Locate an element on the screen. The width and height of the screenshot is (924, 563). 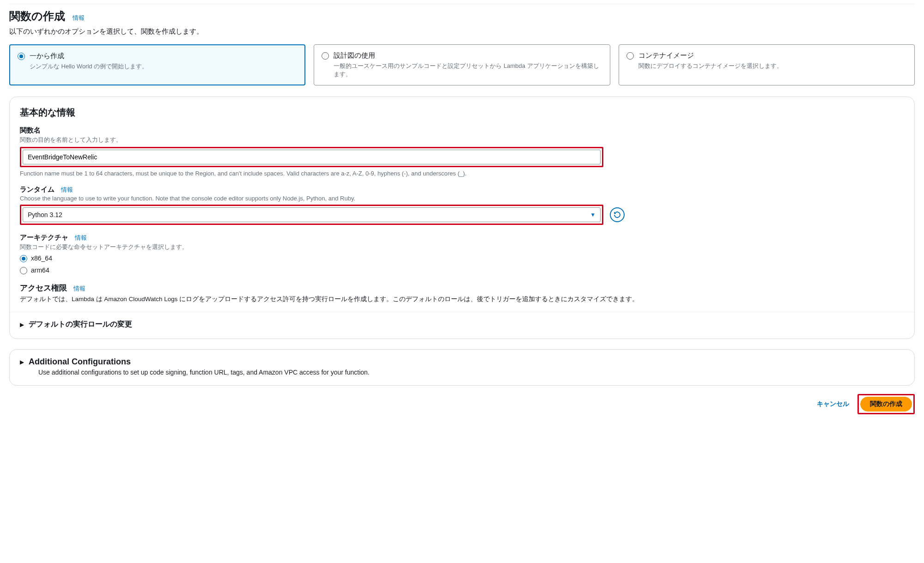
option-desc: シンプルな Hello World の例で開始します。 is located at coordinates (89, 67).